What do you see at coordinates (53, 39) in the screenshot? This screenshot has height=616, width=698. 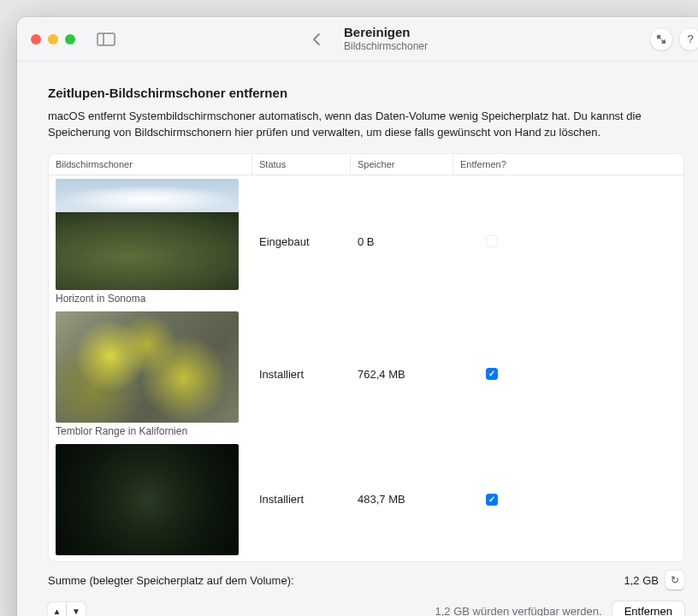 I see `traffic-lights` at bounding box center [53, 39].